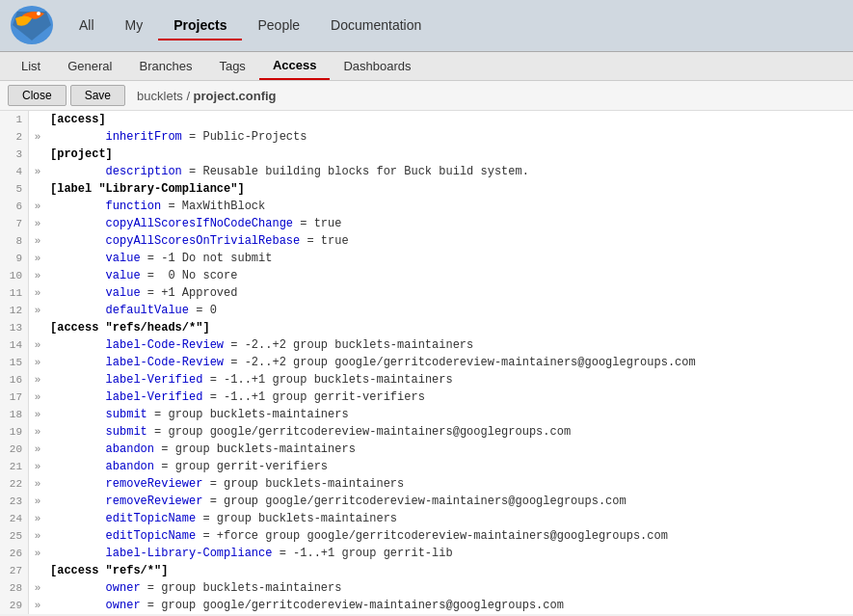 This screenshot has height=616, width=853. Describe the element at coordinates (426, 120) in the screenshot. I see `code-line: 1[access]` at that location.